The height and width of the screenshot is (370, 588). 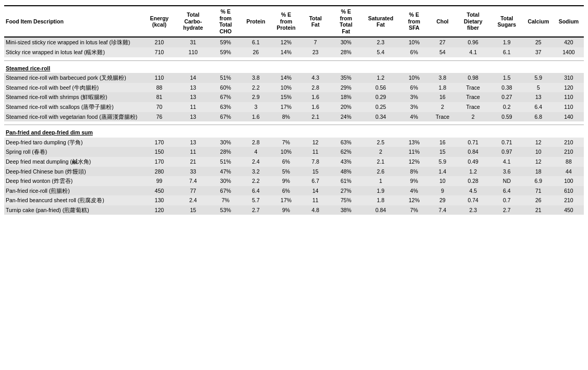 I want to click on cell-9: 11%, so click(x=414, y=152).